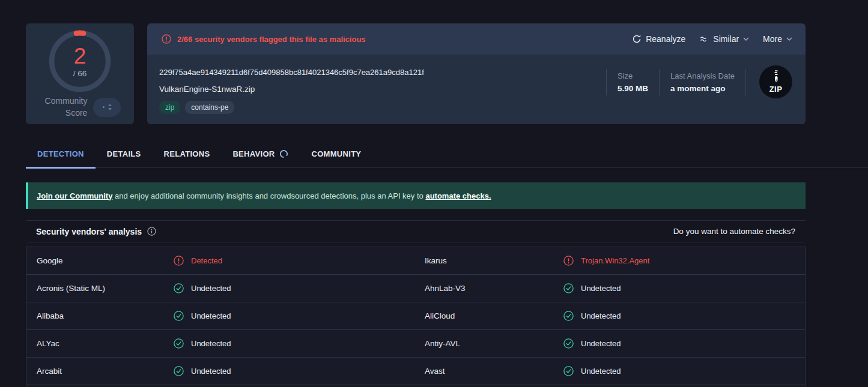 The height and width of the screenshot is (387, 868). I want to click on banner-text: and enjoy additional community insights …, so click(269, 196).